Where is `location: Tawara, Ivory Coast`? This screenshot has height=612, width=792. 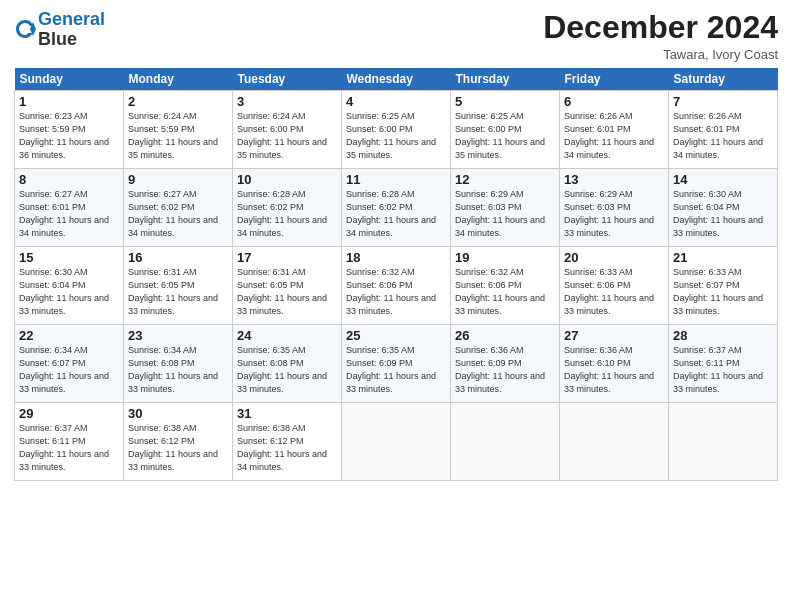 location: Tawara, Ivory Coast is located at coordinates (660, 54).